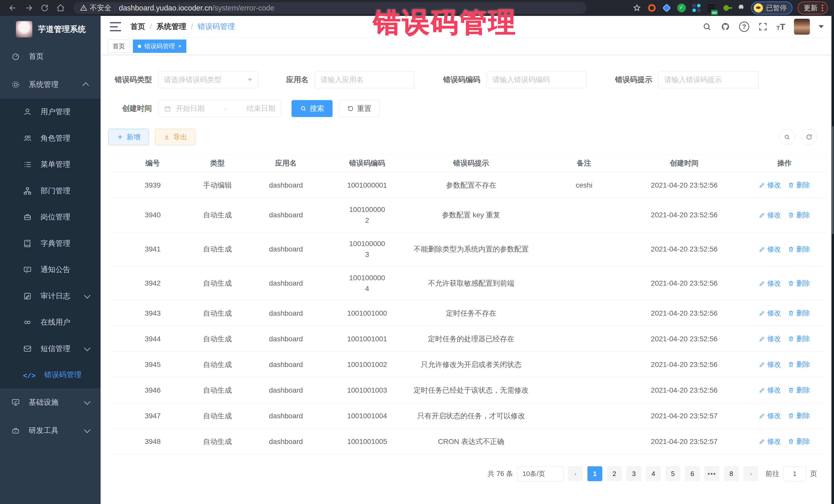 The image size is (834, 504). Describe the element at coordinates (129, 137) in the screenshot. I see `add-button: 新增` at that location.